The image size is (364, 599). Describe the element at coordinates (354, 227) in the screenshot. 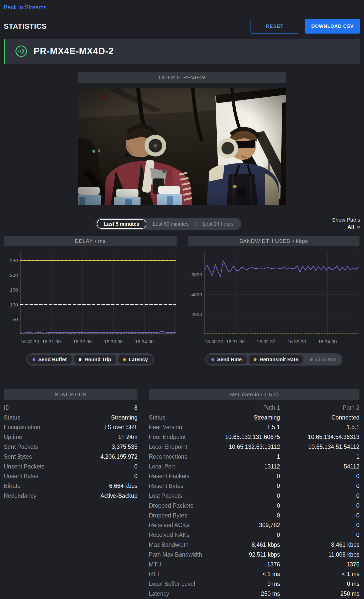

I see `show-paths-dropdown: All` at that location.